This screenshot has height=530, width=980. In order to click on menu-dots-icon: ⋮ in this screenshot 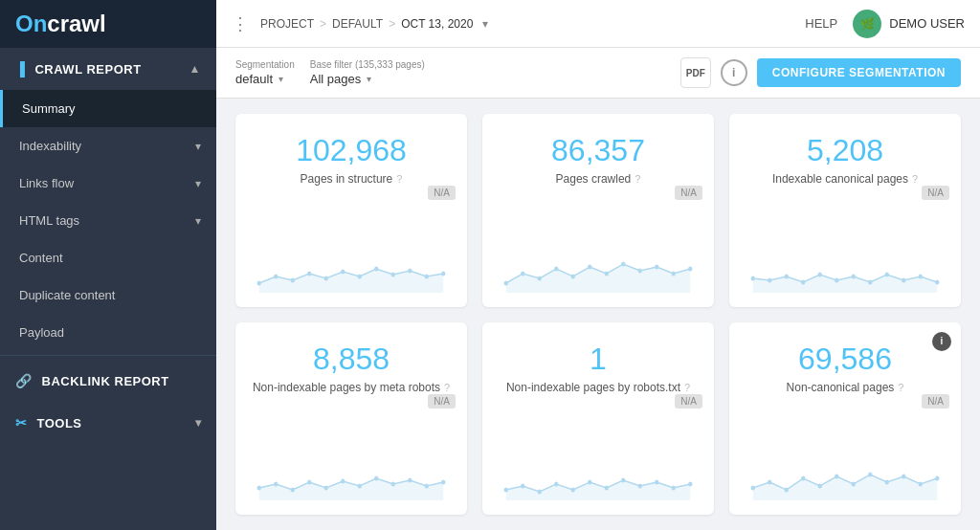, I will do `click(240, 24)`.